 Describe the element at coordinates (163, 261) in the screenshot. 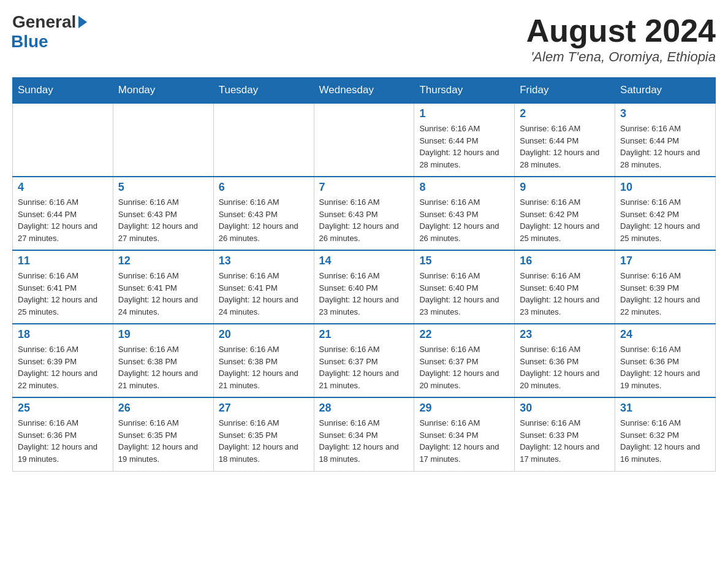

I see `day-number: 12` at that location.